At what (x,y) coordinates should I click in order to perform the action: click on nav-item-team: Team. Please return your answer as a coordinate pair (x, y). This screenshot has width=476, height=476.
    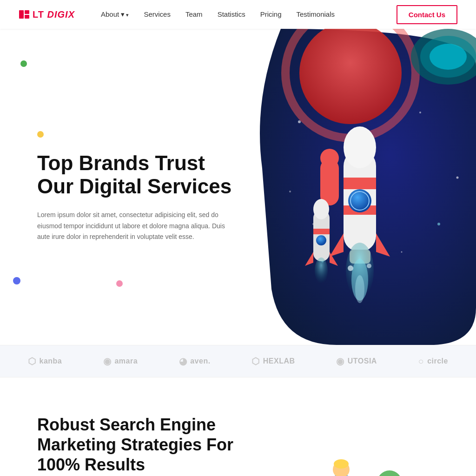
    Looking at the image, I should click on (194, 14).